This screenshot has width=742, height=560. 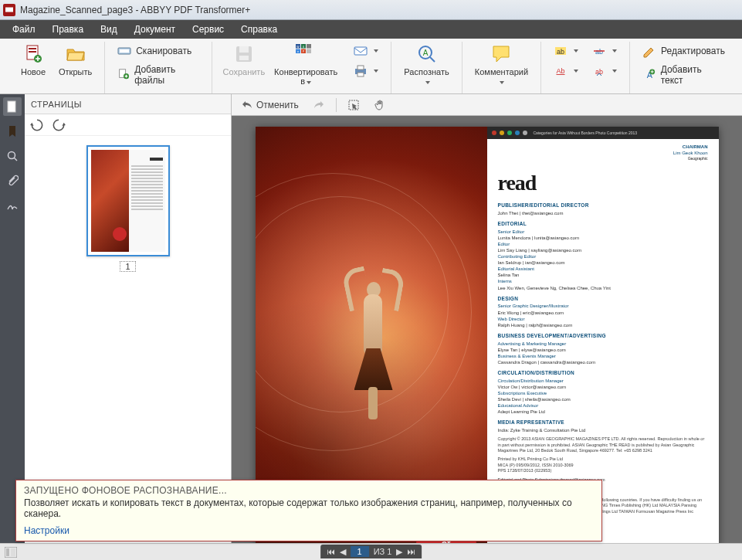 I want to click on menu-file: Файл, so click(x=24, y=29).